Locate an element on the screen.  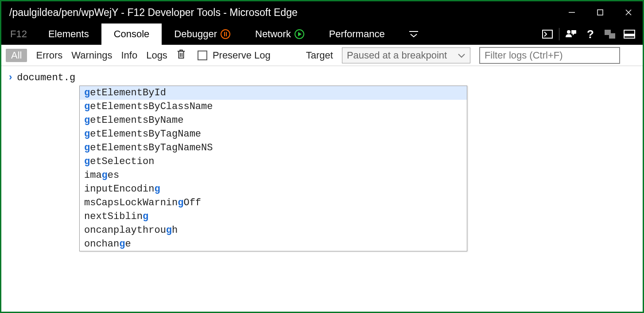
tabstrip: F12 Elements Console Debugger Network Pe… is located at coordinates (322, 34).